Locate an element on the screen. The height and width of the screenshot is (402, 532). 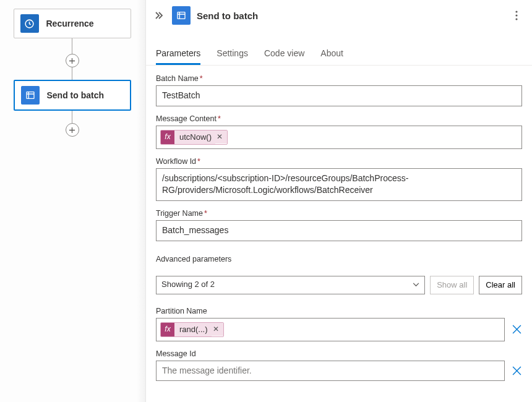
collapse-panel-button is located at coordinates (159, 15).